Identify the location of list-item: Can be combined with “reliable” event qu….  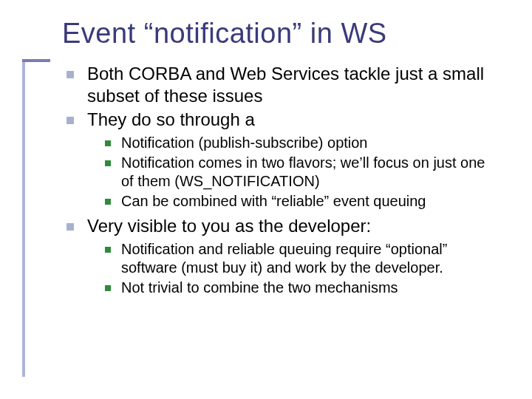
(299, 201).